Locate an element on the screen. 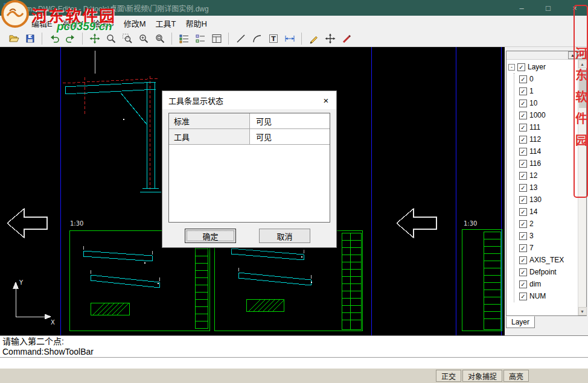 Image resolution: width=588 pixels, height=383 pixels. zoom-realtime-button is located at coordinates (111, 39).